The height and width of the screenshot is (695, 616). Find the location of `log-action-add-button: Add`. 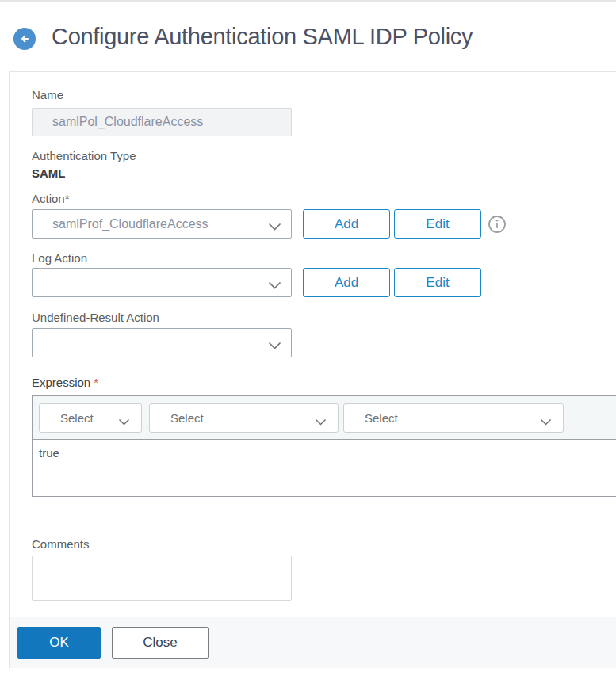

log-action-add-button: Add is located at coordinates (346, 282).